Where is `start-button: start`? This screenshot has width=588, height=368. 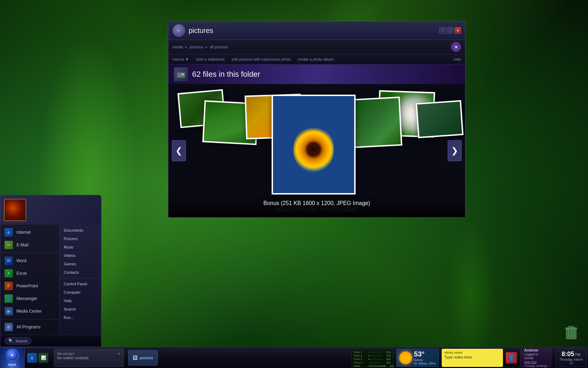
start-button: start is located at coordinates (12, 358).